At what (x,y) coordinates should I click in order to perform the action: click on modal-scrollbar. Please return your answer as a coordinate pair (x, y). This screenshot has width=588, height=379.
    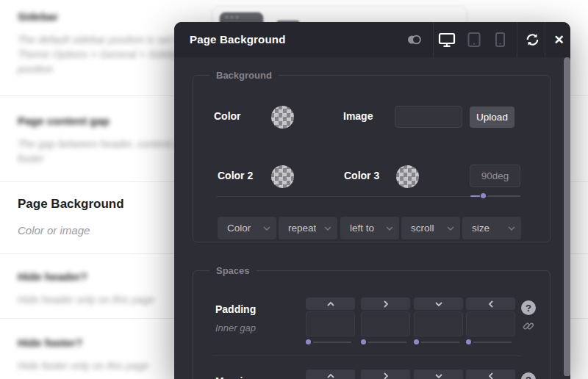
    Looking at the image, I should click on (567, 218).